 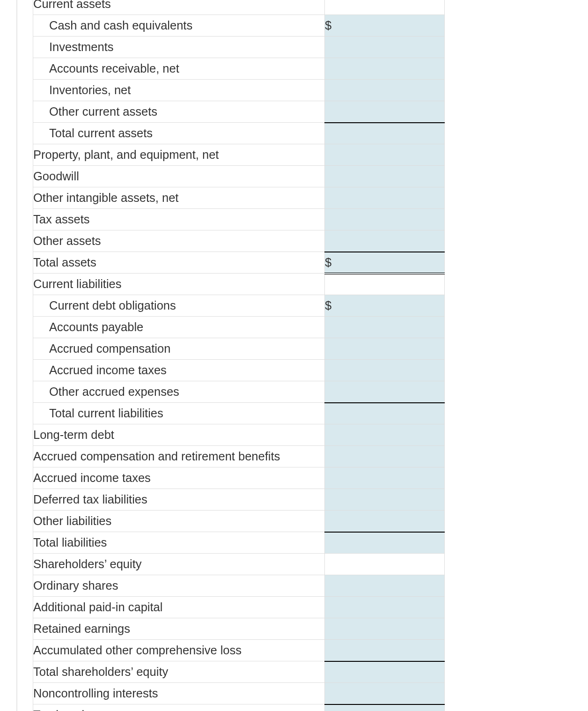 What do you see at coordinates (179, 177) in the screenshot?
I see `line-item-label: Goodwill` at bounding box center [179, 177].